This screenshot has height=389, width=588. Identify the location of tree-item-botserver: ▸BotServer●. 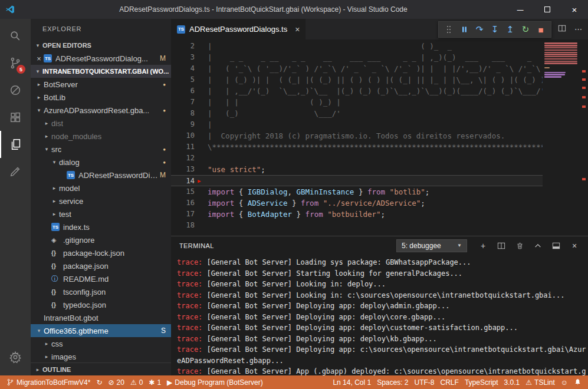
(101, 84).